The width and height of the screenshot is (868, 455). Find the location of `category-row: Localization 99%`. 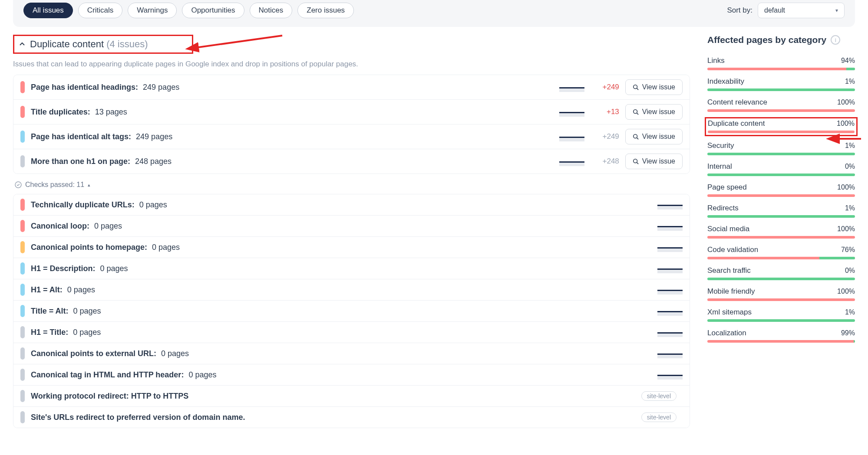

category-row: Localization 99% is located at coordinates (781, 336).